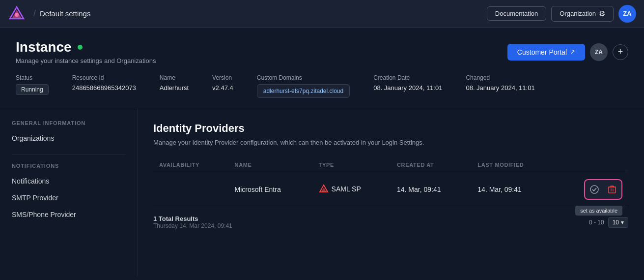 This screenshot has height=280, width=644. Describe the element at coordinates (592, 190) in the screenshot. I see `cell-actions: set as available` at that location.